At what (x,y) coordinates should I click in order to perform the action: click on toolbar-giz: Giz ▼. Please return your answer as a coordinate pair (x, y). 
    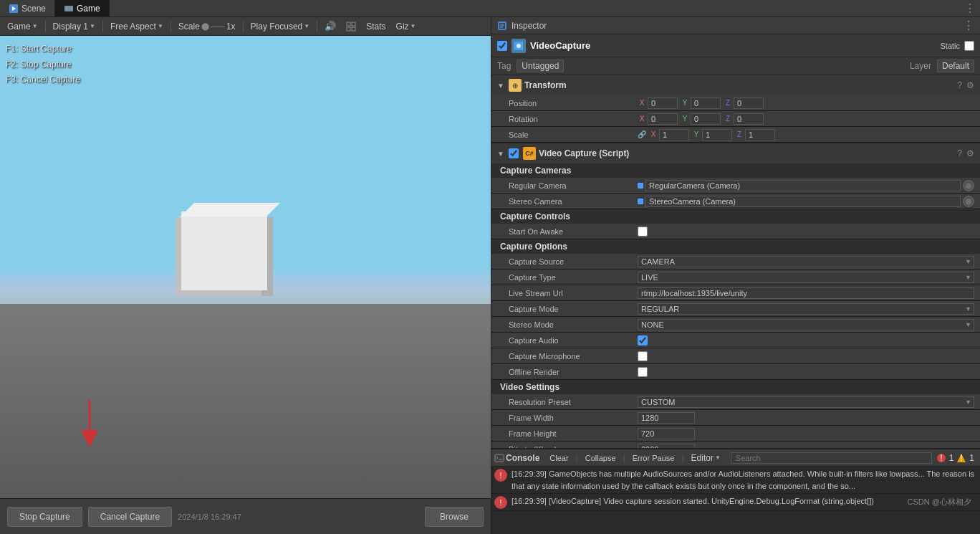
    Looking at the image, I should click on (406, 27).